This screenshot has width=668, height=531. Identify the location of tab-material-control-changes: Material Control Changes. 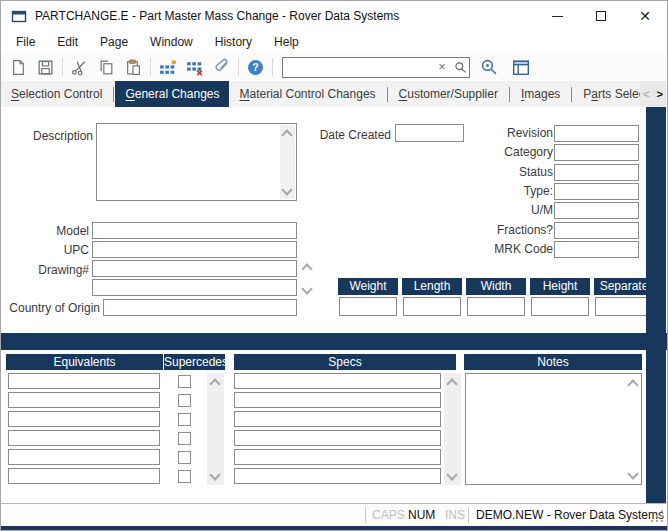
(307, 94).